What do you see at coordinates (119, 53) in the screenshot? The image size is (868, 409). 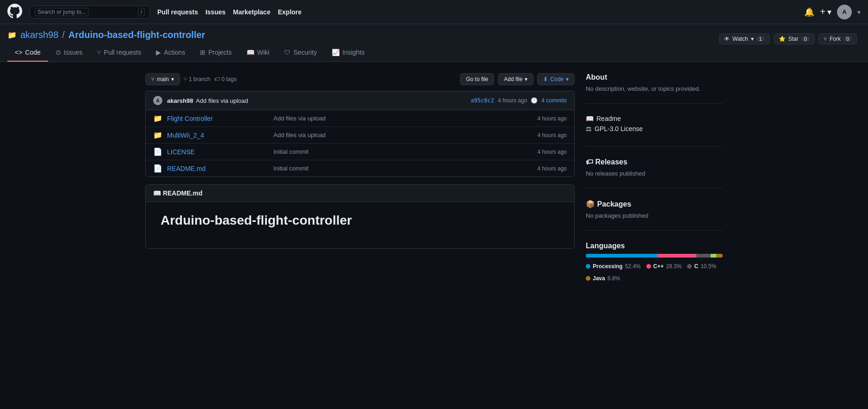 I see `tab-pull-requests: ⑂ Pull requests` at bounding box center [119, 53].